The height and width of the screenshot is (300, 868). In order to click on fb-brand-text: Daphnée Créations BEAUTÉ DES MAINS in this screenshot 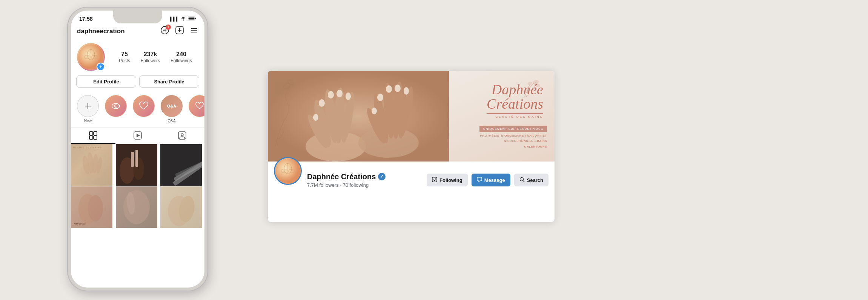, I will do `click(515, 100)`.